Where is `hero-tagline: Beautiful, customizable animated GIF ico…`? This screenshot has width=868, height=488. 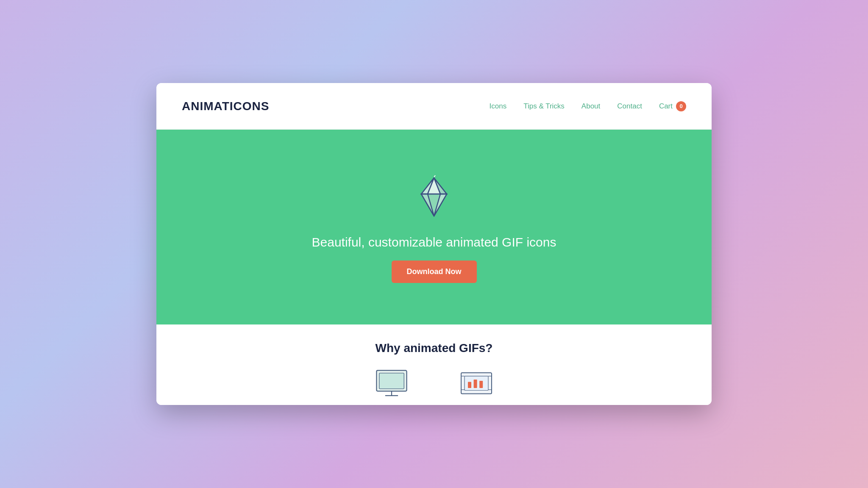
hero-tagline: Beautiful, customizable animated GIF ico… is located at coordinates (434, 242).